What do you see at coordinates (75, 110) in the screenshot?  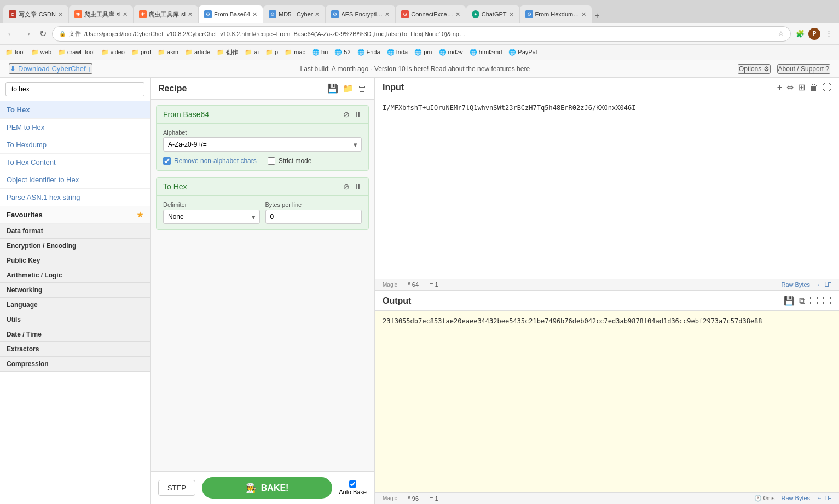 I see `sidebar-item-to-hex: To Hex` at bounding box center [75, 110].